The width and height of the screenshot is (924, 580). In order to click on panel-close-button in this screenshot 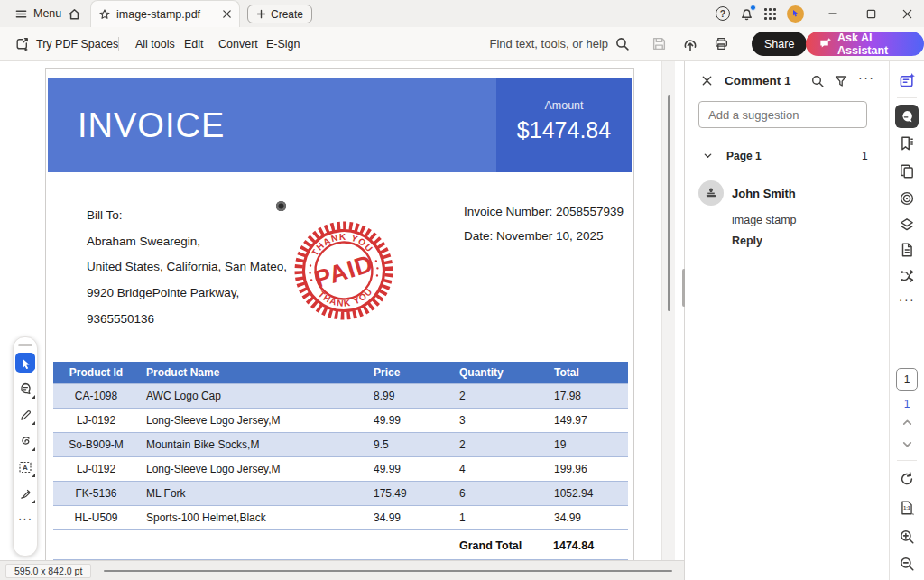, I will do `click(707, 81)`.